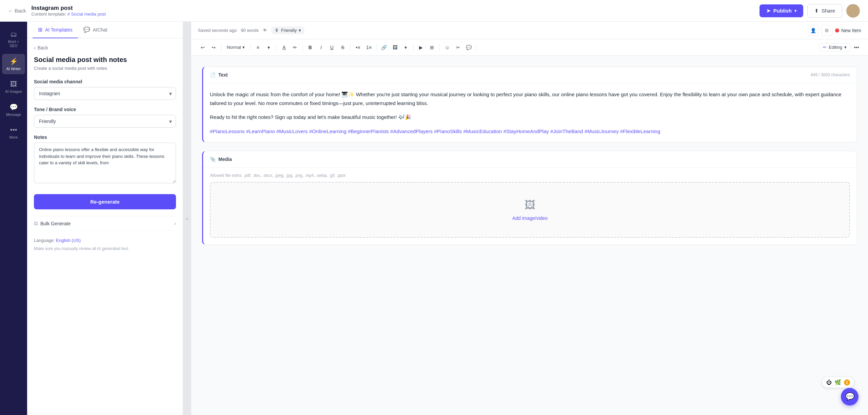 The width and height of the screenshot is (868, 415). Describe the element at coordinates (813, 30) in the screenshot. I see `user-settings-button: 👤` at that location.